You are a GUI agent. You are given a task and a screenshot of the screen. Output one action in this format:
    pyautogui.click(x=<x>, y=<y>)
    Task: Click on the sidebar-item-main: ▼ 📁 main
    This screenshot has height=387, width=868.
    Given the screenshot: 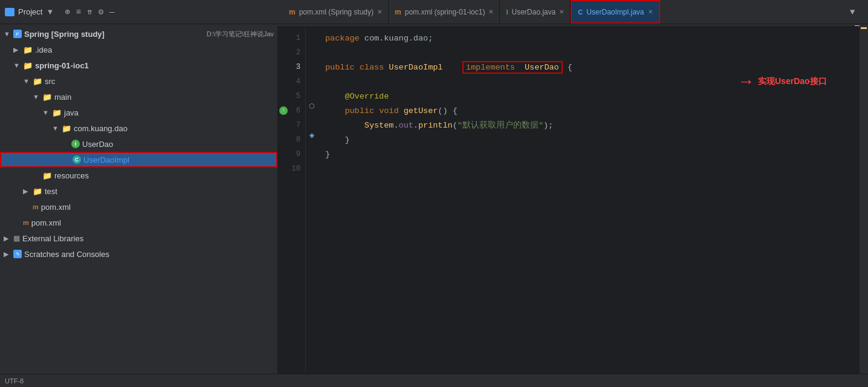 What is the action you would take?
    pyautogui.click(x=139, y=97)
    